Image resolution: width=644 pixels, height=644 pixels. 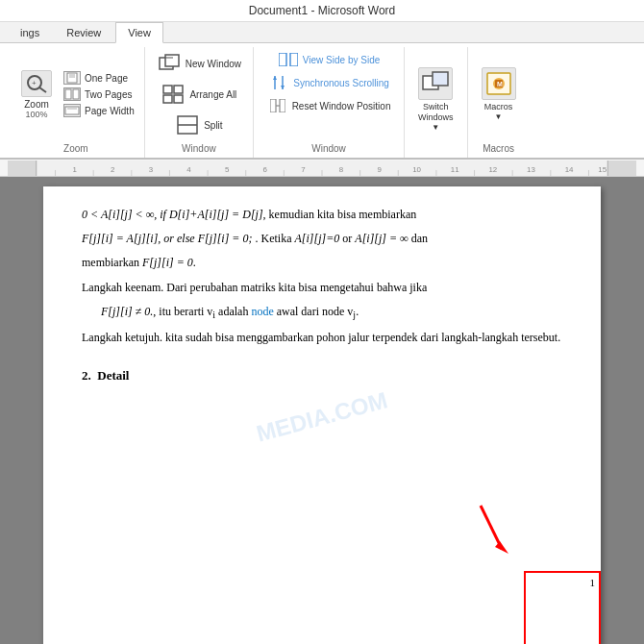 What do you see at coordinates (75, 169) in the screenshot?
I see `svg-text: 1` at bounding box center [75, 169].